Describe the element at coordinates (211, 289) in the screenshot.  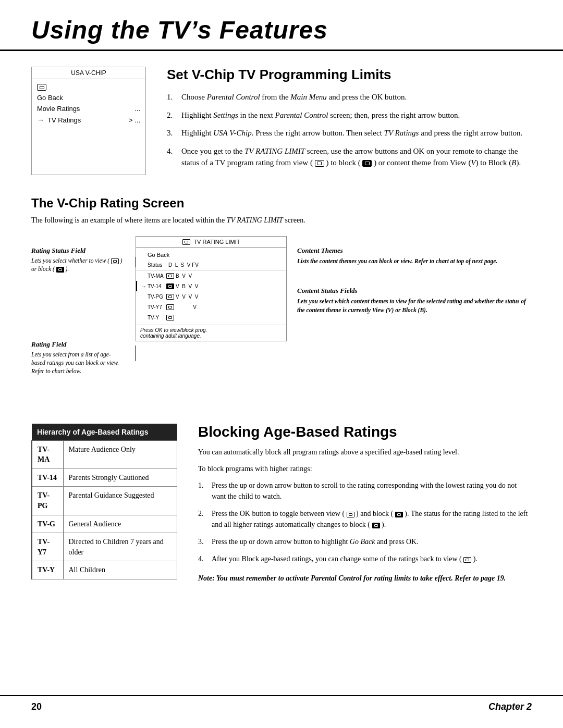
I see `tv-rating-limit-screen: TV RATING LIMIT Go Back Status D L S V` at that location.